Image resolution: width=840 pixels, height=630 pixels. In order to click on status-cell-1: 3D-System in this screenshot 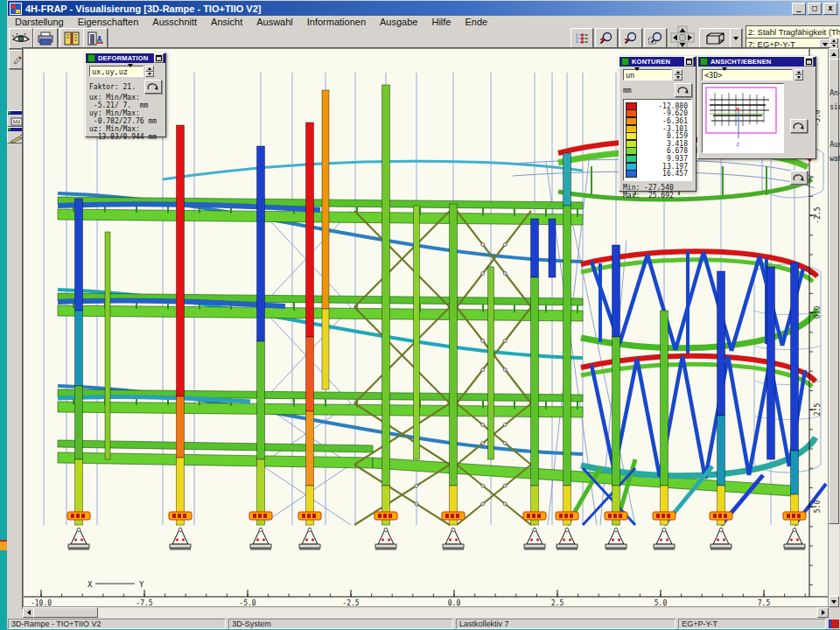, I will do `click(341, 624)`.